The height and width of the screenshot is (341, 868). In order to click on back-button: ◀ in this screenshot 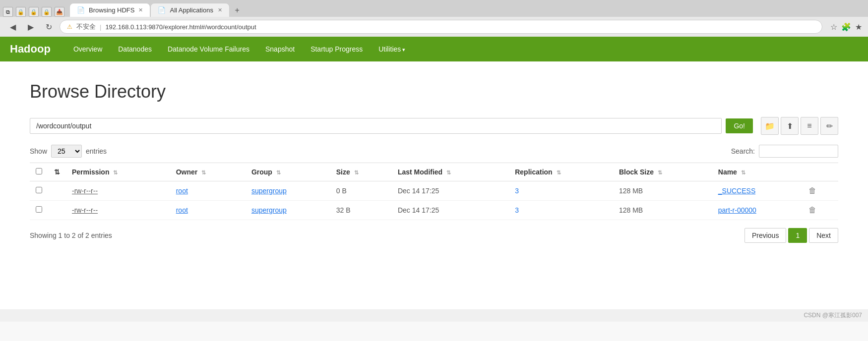, I will do `click(13, 27)`.